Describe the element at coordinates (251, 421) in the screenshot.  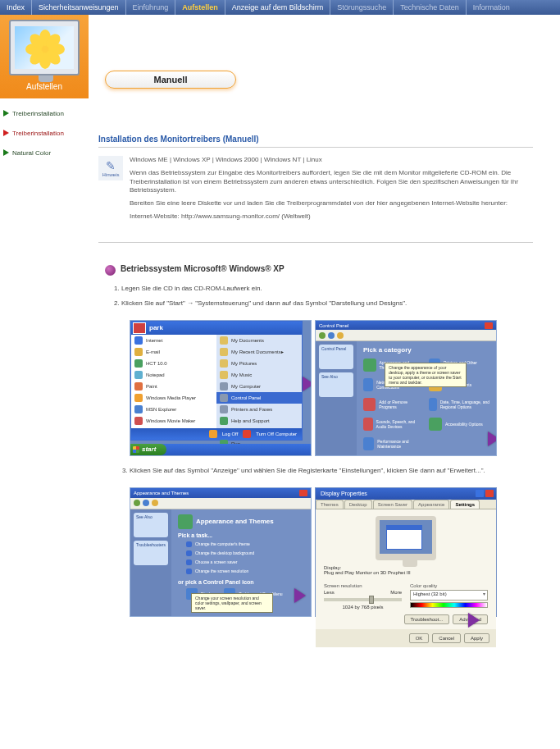
I see `sm-label: Help and Support` at that location.